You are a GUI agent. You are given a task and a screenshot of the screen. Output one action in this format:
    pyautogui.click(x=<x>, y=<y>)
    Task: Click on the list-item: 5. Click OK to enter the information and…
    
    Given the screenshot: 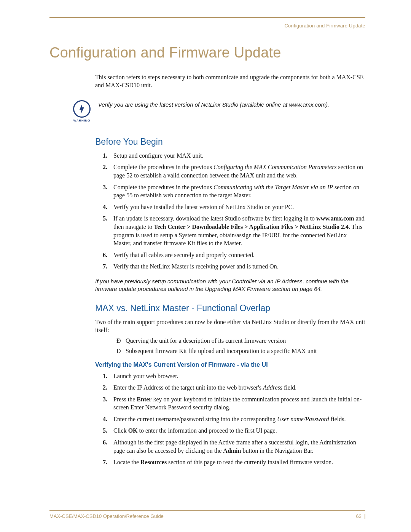 What is the action you would take?
    pyautogui.click(x=234, y=431)
    